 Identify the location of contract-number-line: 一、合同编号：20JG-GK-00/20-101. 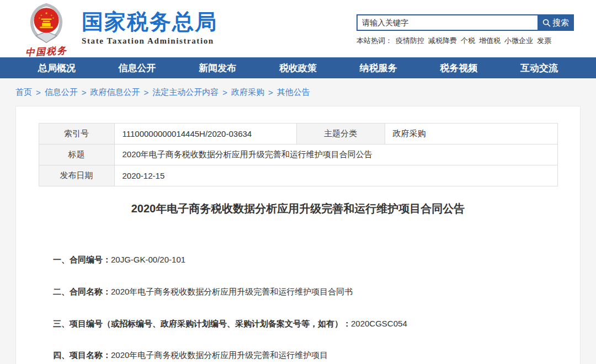
(304, 260).